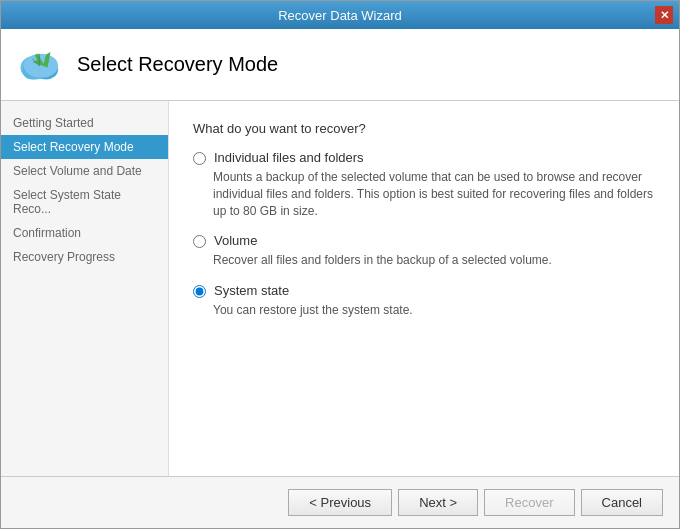 The width and height of the screenshot is (680, 529). Describe the element at coordinates (340, 502) in the screenshot. I see `footer: < Previous Next > Recover Cancel` at that location.